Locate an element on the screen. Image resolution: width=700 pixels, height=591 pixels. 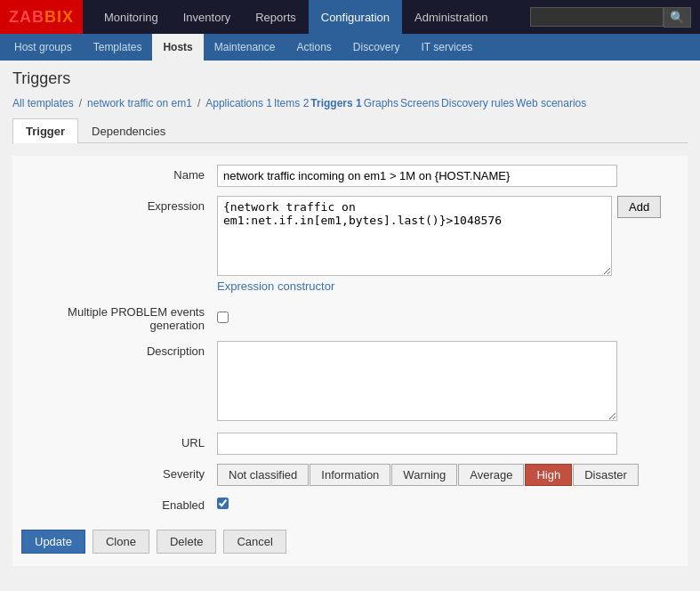
breadcrumb-all-templates: All templates is located at coordinates (43, 103).